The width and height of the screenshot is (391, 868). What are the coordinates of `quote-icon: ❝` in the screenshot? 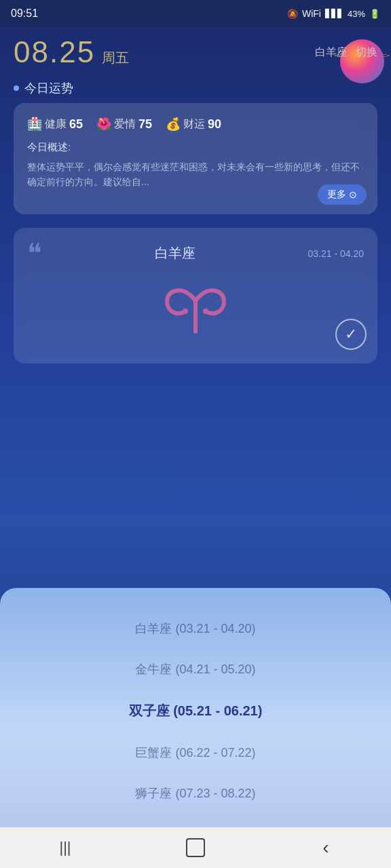 It's located at (35, 254).